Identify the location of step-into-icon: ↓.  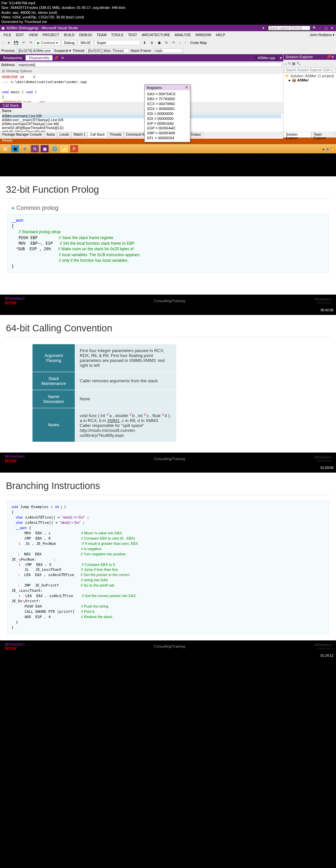
(180, 43).